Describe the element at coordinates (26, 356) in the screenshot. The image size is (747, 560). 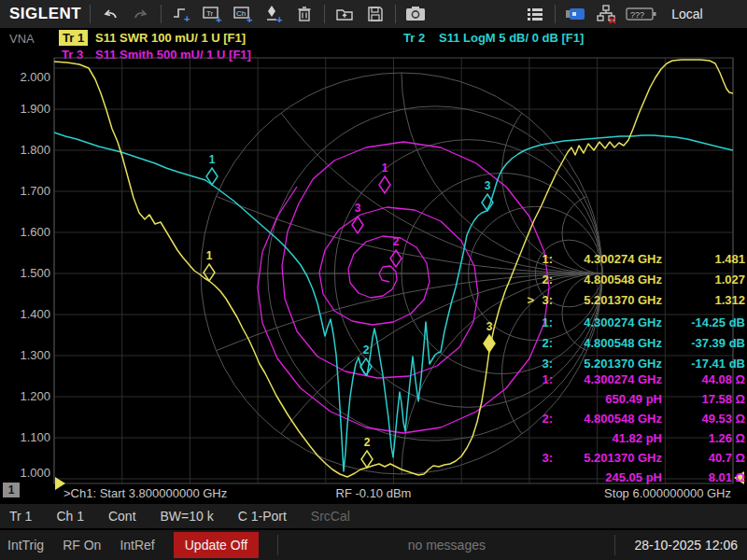
I see `y-axis-label: 1.300` at that location.